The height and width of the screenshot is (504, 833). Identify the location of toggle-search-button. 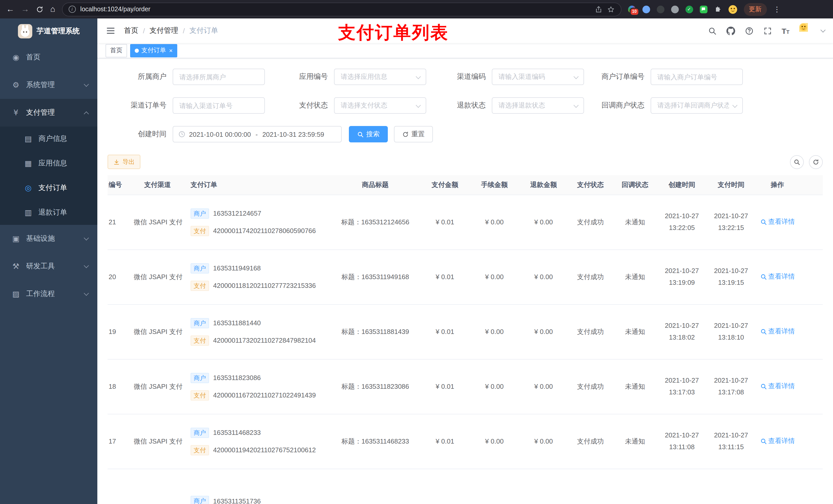
(797, 162).